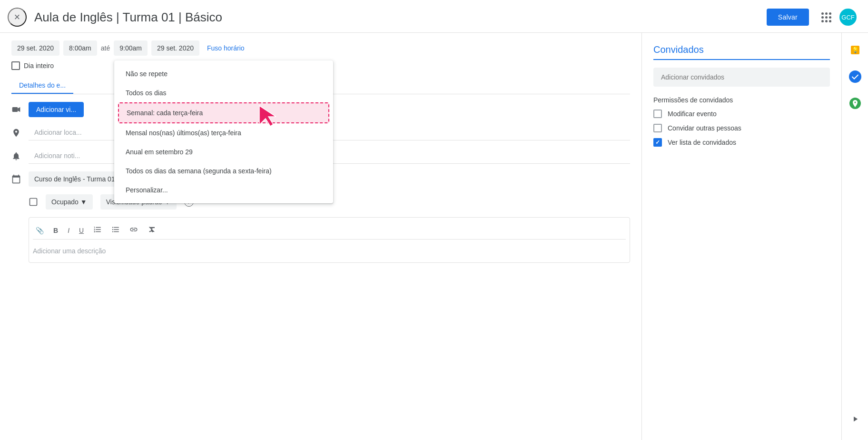 The height and width of the screenshot is (440, 868). What do you see at coordinates (848, 17) in the screenshot?
I see `avatar: GCF` at bounding box center [848, 17].